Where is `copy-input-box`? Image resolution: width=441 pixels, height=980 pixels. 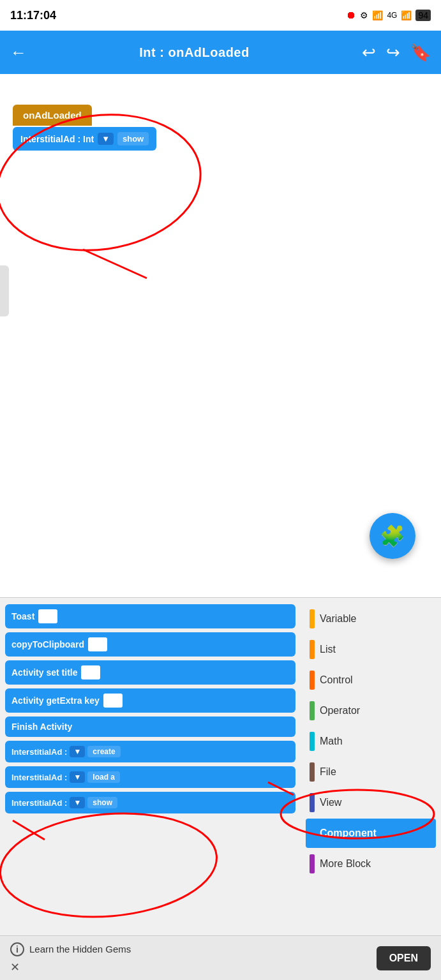 copy-input-box is located at coordinates (98, 644).